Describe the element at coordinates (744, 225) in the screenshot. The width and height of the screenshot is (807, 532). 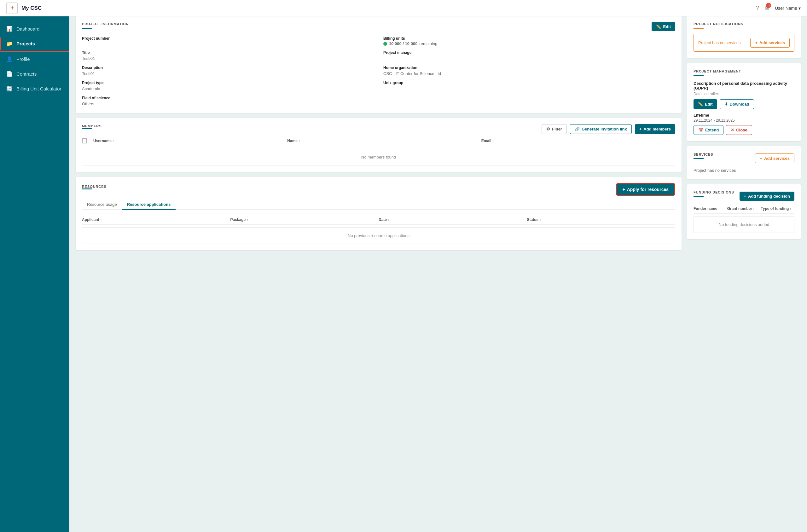
I see `funding-empty-row: No funding decisions added` at that location.